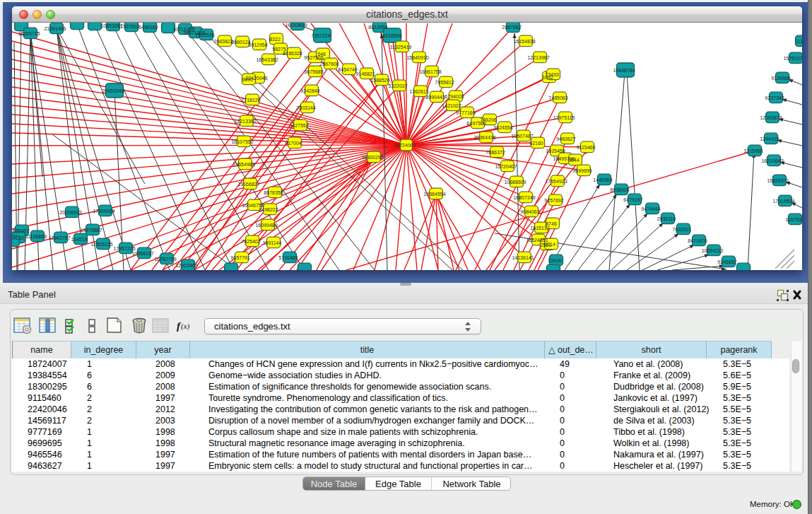  What do you see at coordinates (185, 327) in the screenshot?
I see `svg-text: (x)` at bounding box center [185, 327].